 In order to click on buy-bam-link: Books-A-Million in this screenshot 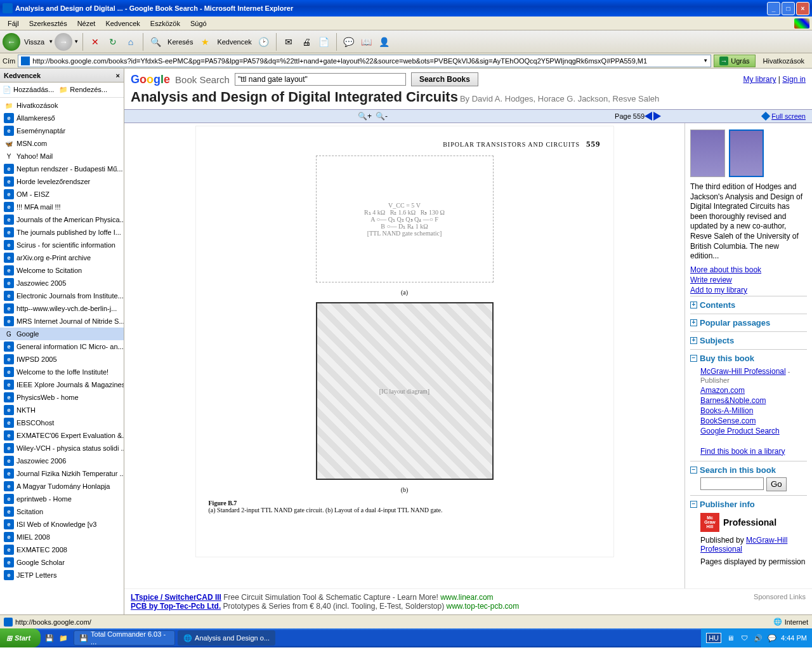, I will do `click(754, 411)`.